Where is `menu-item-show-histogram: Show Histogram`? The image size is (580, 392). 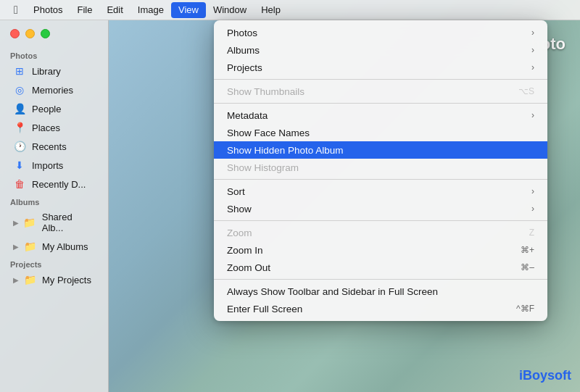
menu-item-show-histogram: Show Histogram is located at coordinates (381, 167).